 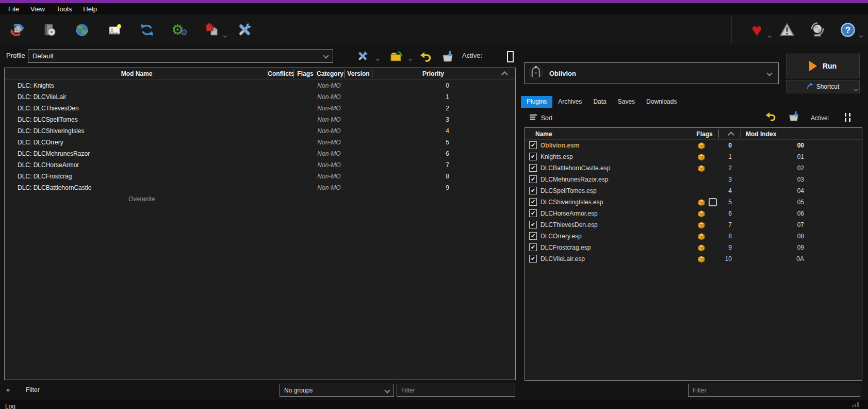 What do you see at coordinates (396, 57) in the screenshot?
I see `open-folder-icon` at bounding box center [396, 57].